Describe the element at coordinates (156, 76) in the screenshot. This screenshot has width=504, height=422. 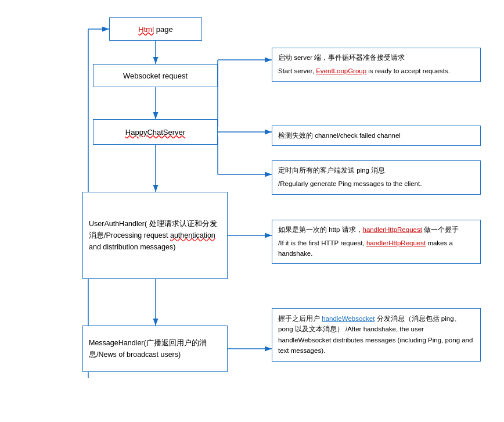
I see `websocket-request-box: Websocket request` at that location.